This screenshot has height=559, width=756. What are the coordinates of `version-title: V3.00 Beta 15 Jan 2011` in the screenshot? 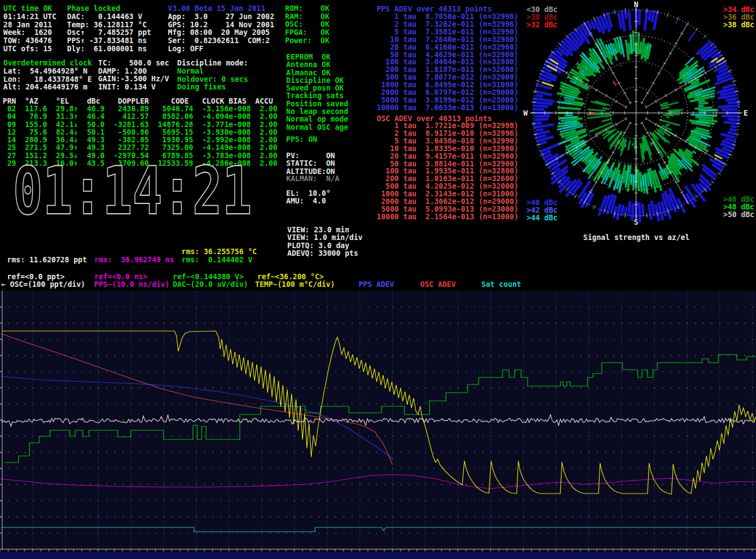 It's located at (217, 9).